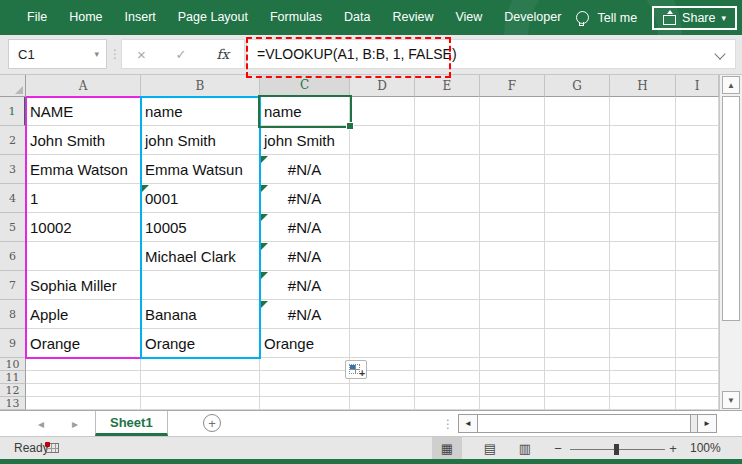  What do you see at coordinates (720, 54) in the screenshot?
I see `expand-formula-bar-icon` at bounding box center [720, 54].